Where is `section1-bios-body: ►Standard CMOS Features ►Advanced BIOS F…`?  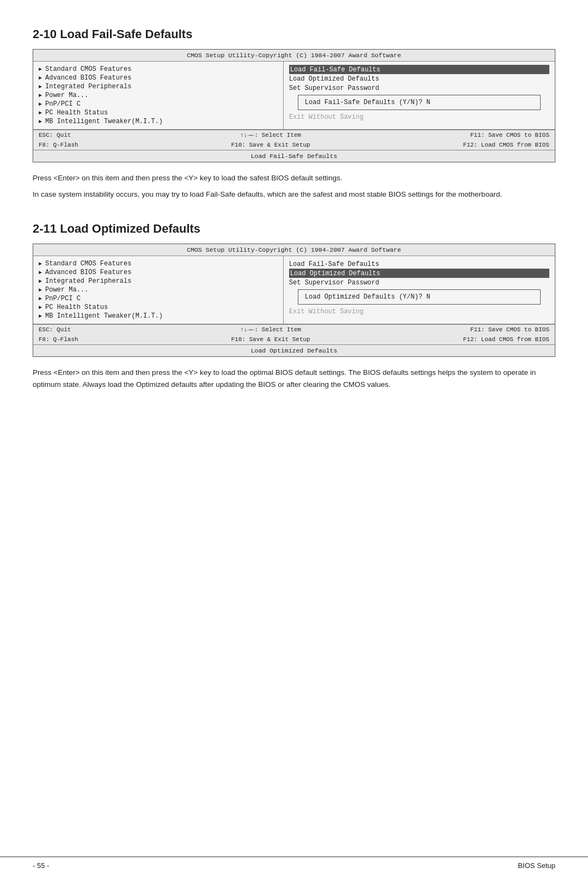
section1-bios-body: ►Standard CMOS Features ►Advanced BIOS F… is located at coordinates (294, 96).